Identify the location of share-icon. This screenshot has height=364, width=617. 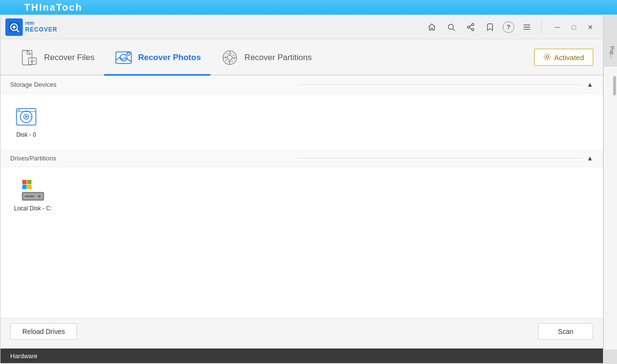
(471, 27).